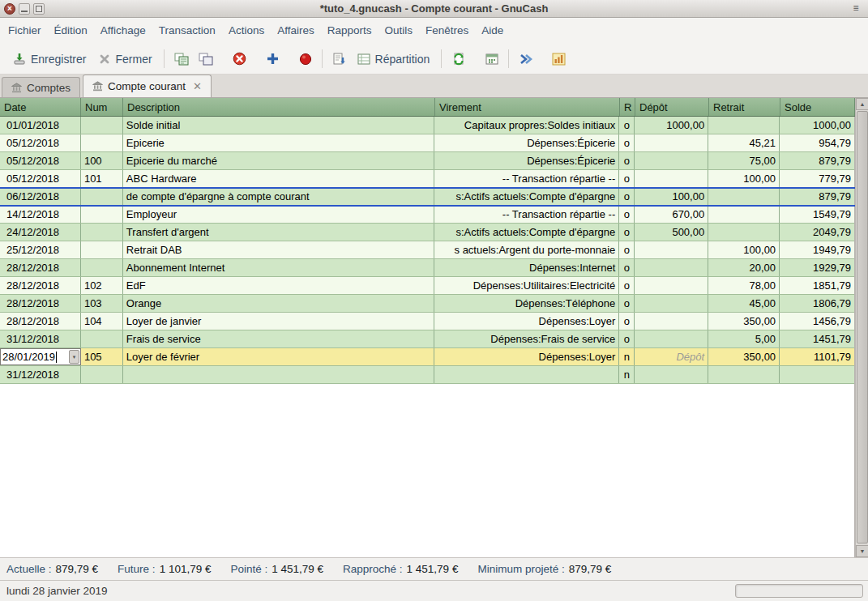 This screenshot has width=868, height=601. What do you see at coordinates (817, 178) in the screenshot?
I see `cell-solde: 779,79` at bounding box center [817, 178].